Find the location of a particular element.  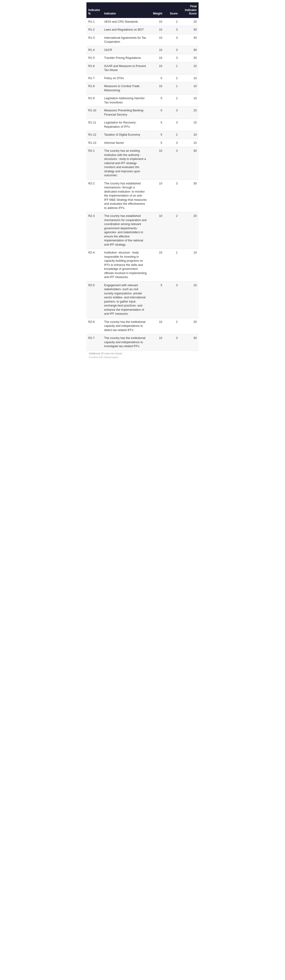

cell-indicator: Transfer Pricing Regulations is located at coordinates (126, 58).